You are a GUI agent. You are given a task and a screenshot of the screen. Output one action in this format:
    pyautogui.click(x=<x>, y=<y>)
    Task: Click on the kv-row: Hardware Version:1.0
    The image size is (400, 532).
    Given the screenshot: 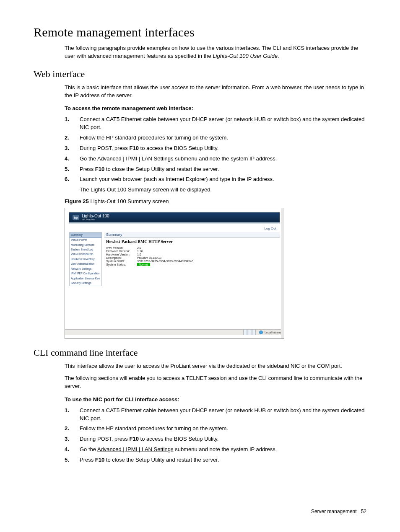 What is the action you would take?
    pyautogui.click(x=192, y=255)
    